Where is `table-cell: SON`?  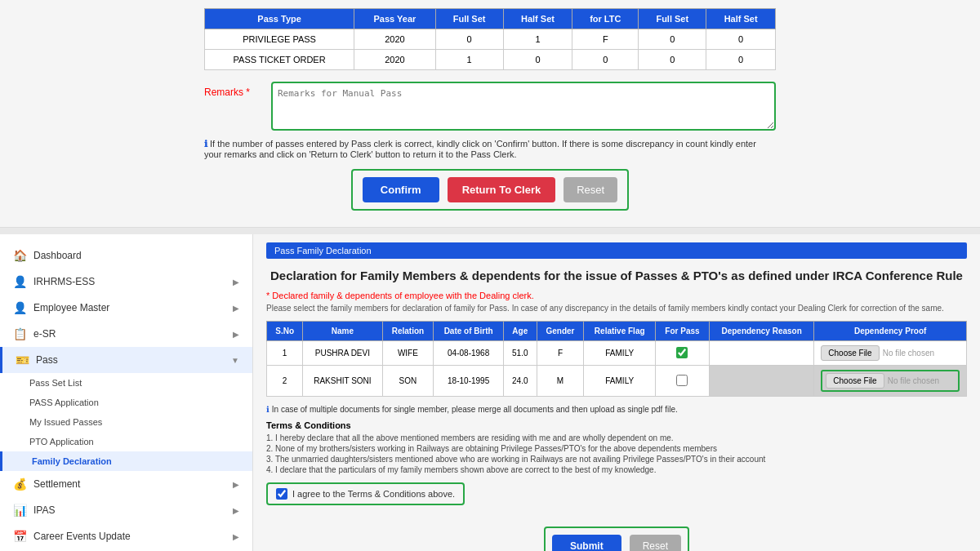 table-cell: SON is located at coordinates (408, 381).